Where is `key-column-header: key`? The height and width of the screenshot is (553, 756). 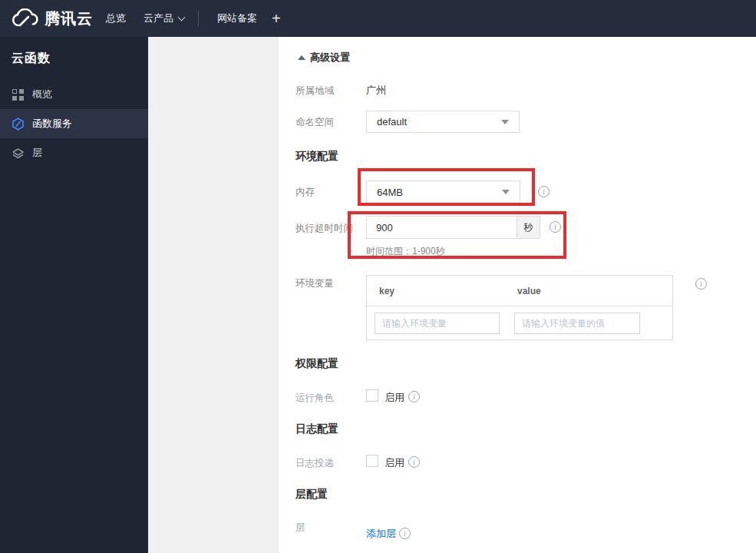
key-column-header: key is located at coordinates (448, 291).